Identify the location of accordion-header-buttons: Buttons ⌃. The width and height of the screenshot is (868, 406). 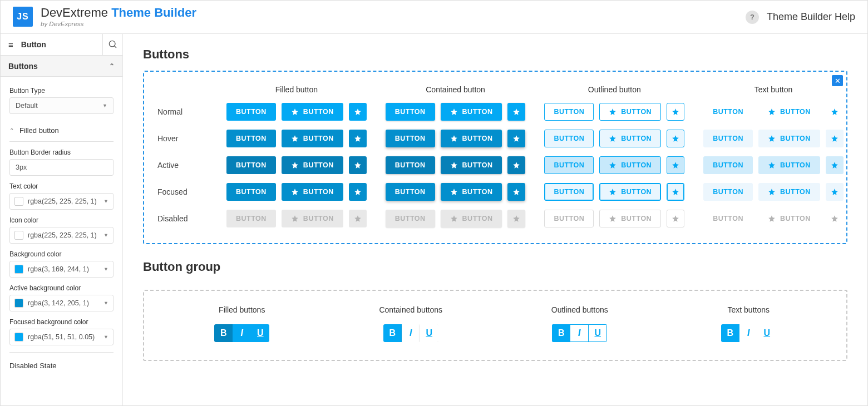
(61, 66).